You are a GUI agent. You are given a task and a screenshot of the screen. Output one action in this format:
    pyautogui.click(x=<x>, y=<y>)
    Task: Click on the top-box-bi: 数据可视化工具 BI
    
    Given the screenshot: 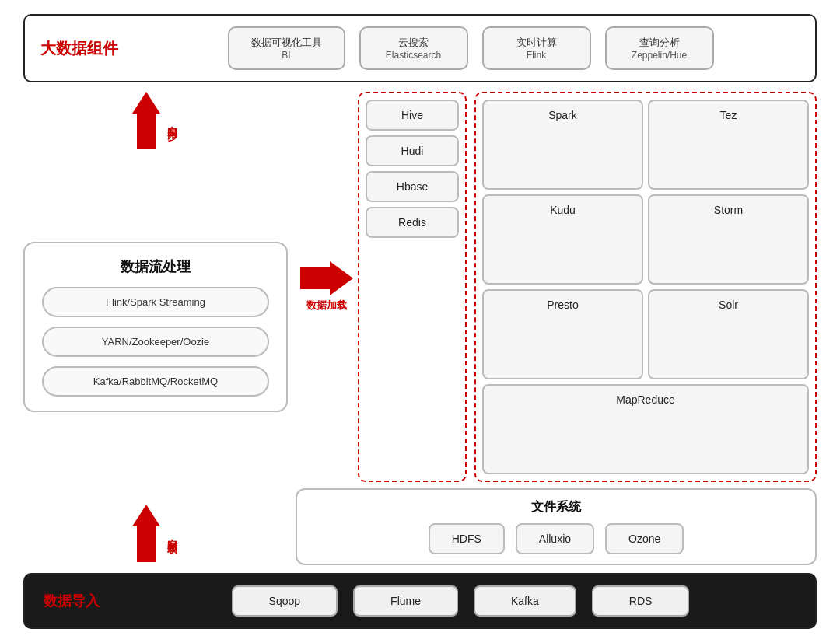 What is the action you would take?
    pyautogui.click(x=286, y=48)
    